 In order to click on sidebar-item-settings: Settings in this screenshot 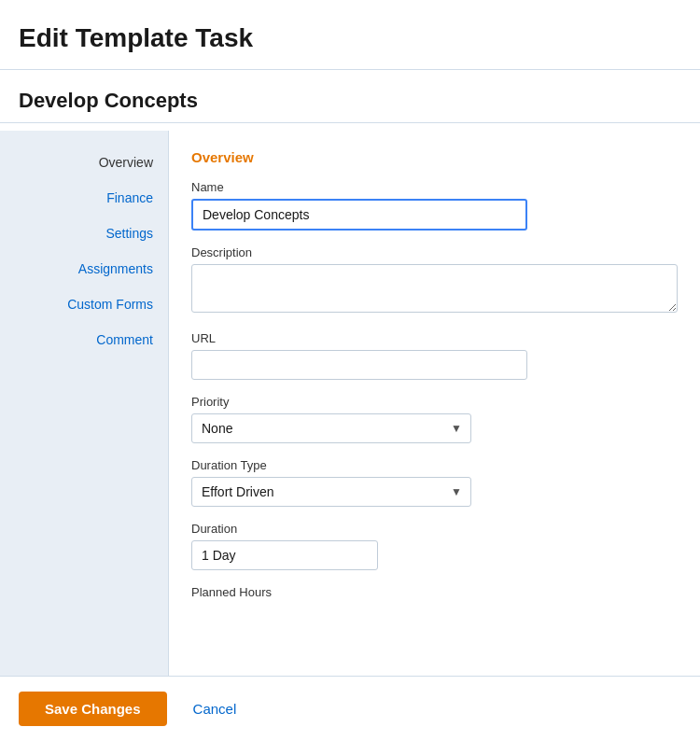, I will do `click(84, 233)`.